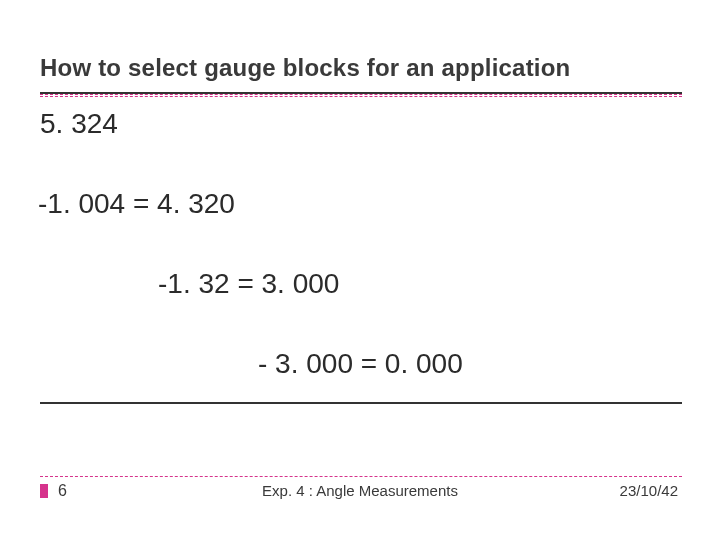  What do you see at coordinates (361, 403) in the screenshot?
I see `bottom-rule` at bounding box center [361, 403].